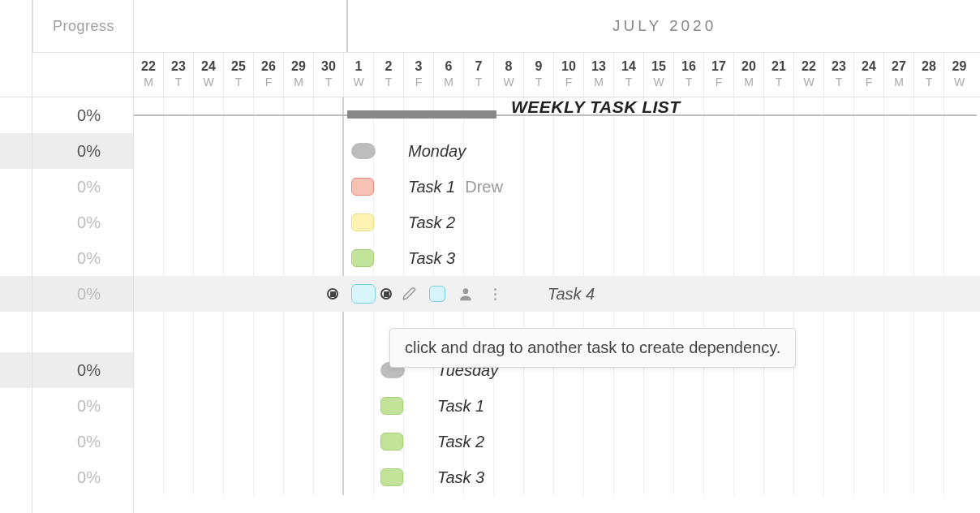 Image resolution: width=980 pixels, height=513 pixels. What do you see at coordinates (557, 406) in the screenshot?
I see `gantt-row-tue-task1: Task 1` at bounding box center [557, 406].